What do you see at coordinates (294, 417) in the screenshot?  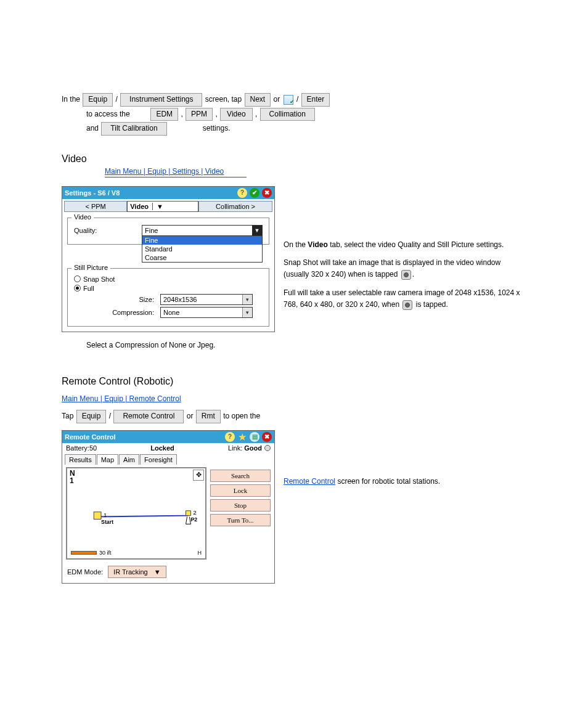 I see `remote-desc: Tap Equip / Remote Control or Rmt to ope…` at bounding box center [294, 417].